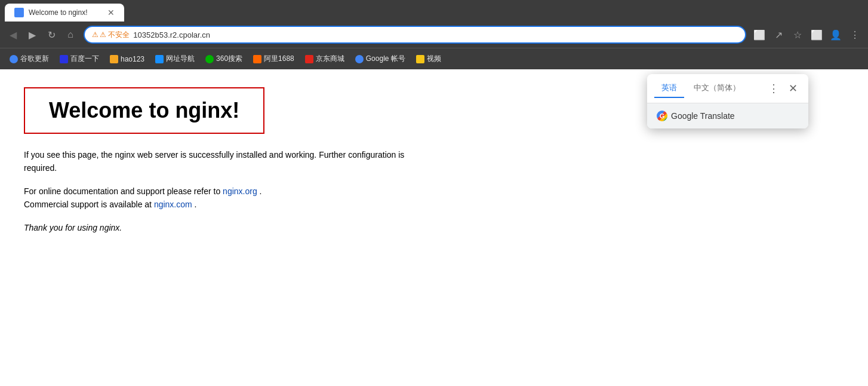 The width and height of the screenshot is (868, 386). What do you see at coordinates (180, 59) in the screenshot?
I see `bookmark-wangzhi-label: 网址导航` at bounding box center [180, 59].